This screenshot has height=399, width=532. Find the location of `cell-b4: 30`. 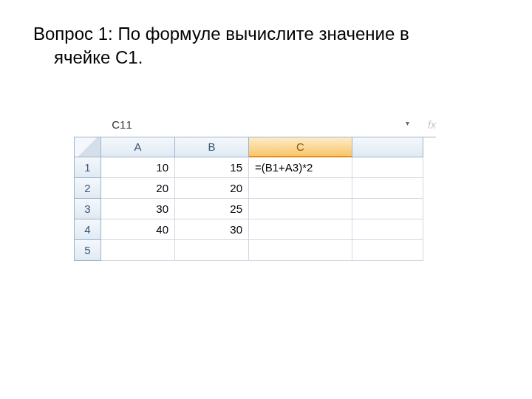

cell-b4: 30 is located at coordinates (212, 230).